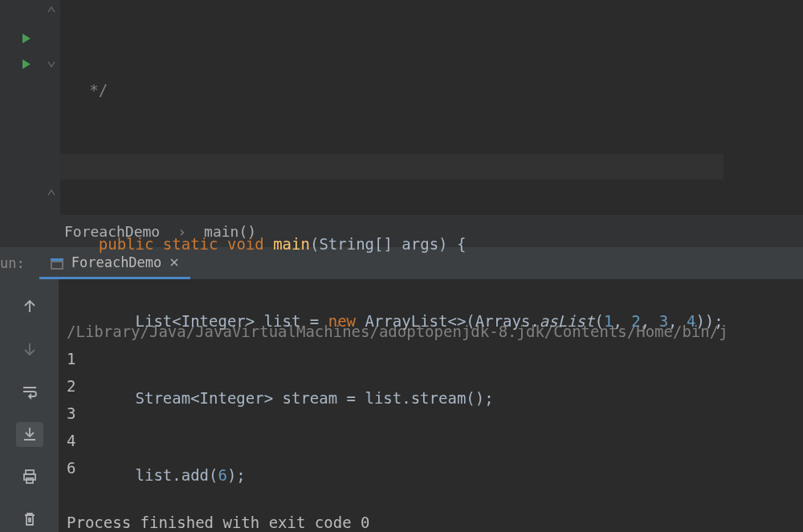  Describe the element at coordinates (30, 435) in the screenshot. I see `scroll-to-end-button` at that location.